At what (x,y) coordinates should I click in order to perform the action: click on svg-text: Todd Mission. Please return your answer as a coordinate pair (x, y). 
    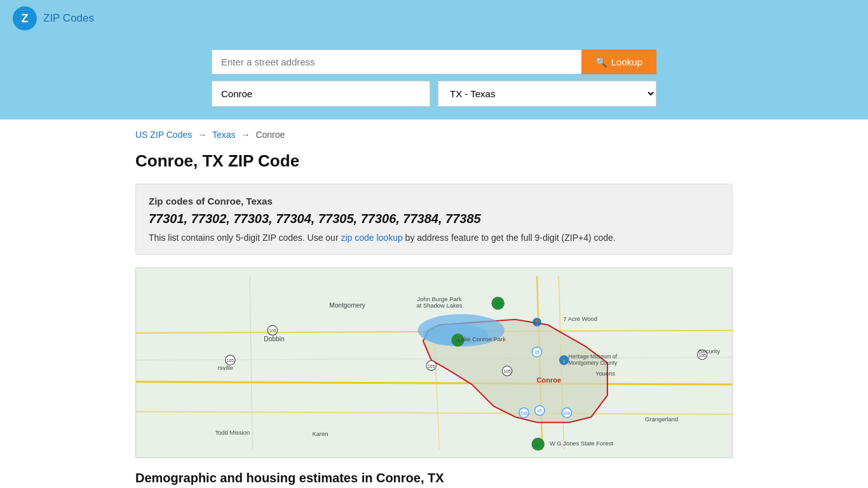
    Looking at the image, I should click on (233, 433).